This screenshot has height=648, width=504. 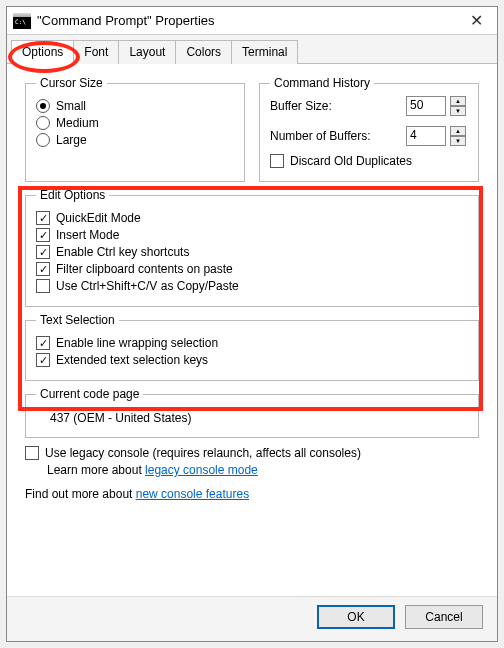 What do you see at coordinates (444, 617) in the screenshot?
I see `cancel-button-label: Cancel` at bounding box center [444, 617].